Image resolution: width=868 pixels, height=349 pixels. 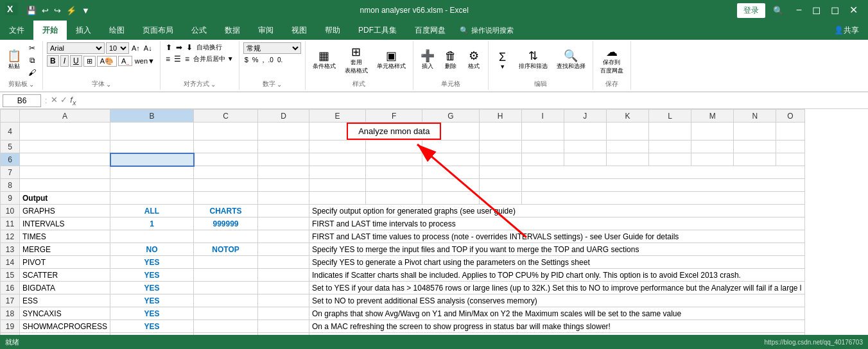 I want to click on search-icon: 🔍, so click(x=778, y=10).